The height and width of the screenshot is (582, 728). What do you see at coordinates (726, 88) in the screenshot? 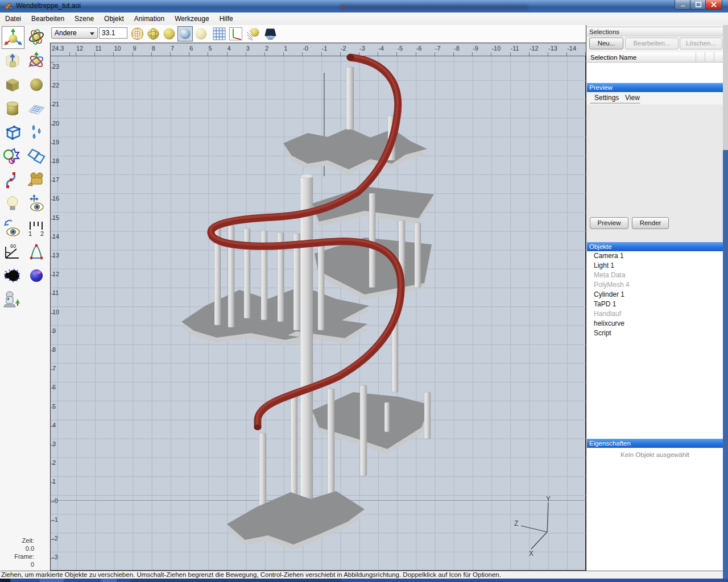
I see `background-window-sliver-gray` at bounding box center [726, 88].